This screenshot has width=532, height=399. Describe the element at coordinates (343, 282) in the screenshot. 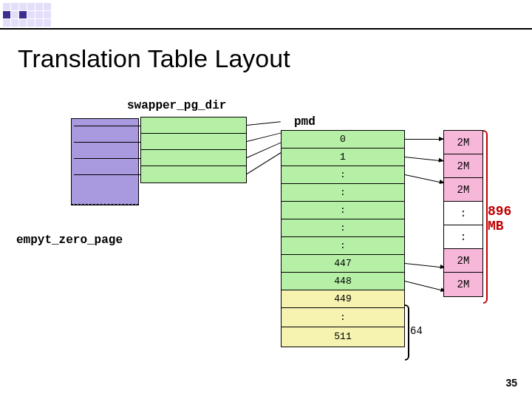

I see `pmd-row: 448` at that location.